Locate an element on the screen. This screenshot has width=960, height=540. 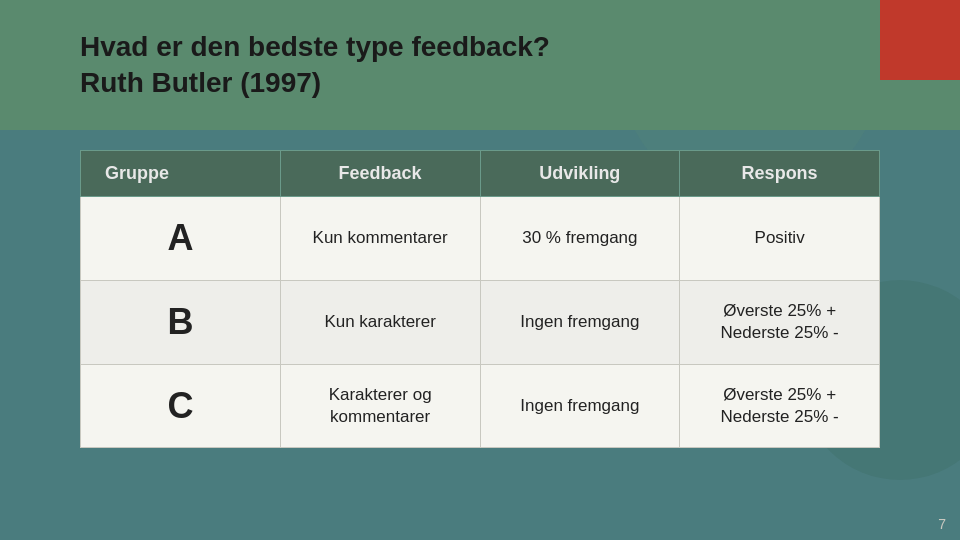
cell-feedback-a: Kun kommentarer is located at coordinates (380, 239).